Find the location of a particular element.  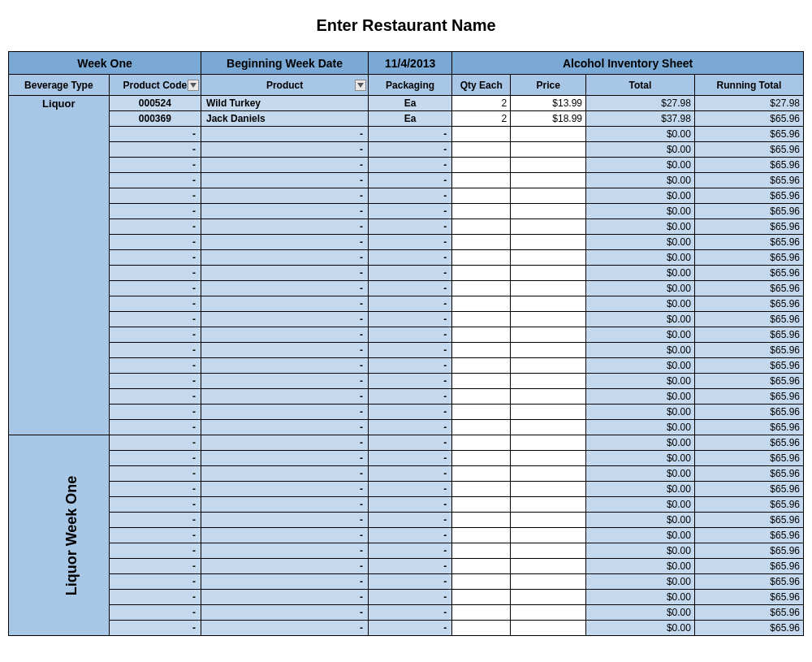

filter-dropdown-icon is located at coordinates (193, 85).